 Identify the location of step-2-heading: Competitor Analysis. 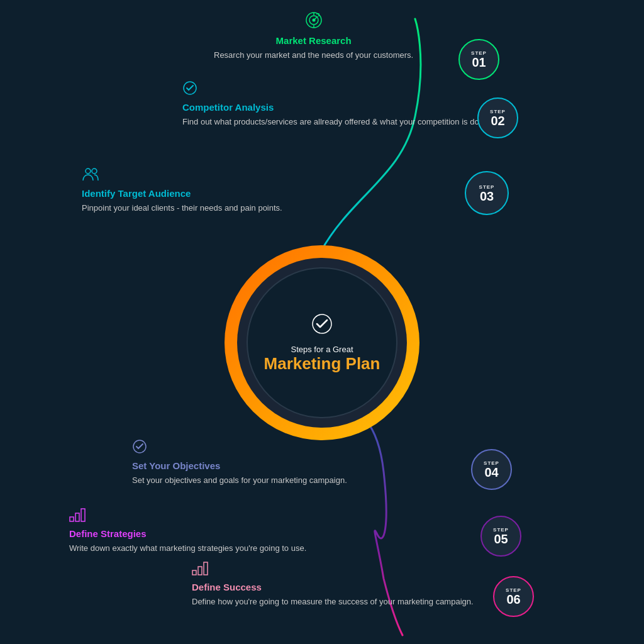
(337, 107).